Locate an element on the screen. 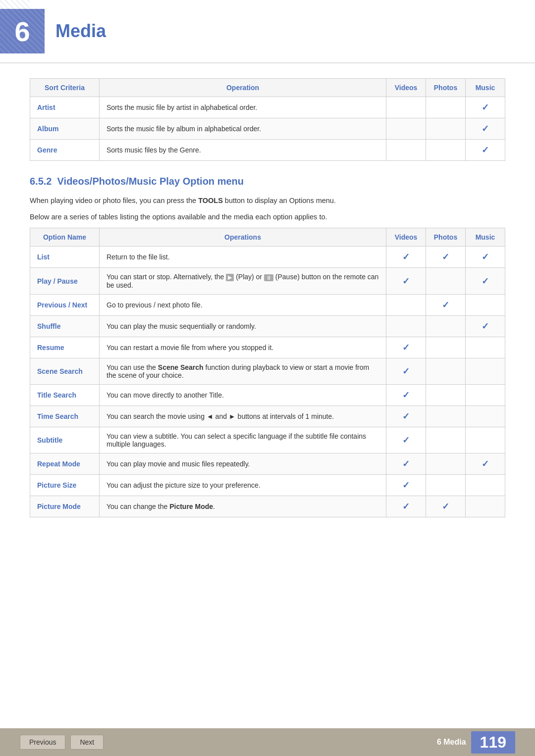  check-tims-videos is located at coordinates (406, 417).